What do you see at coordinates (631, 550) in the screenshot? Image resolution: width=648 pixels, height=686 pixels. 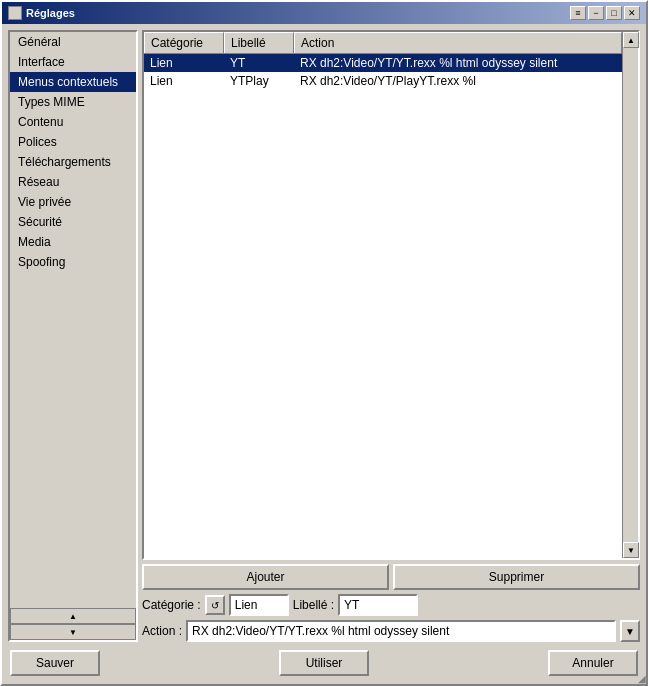 I see `scrollbar-down: ▼` at bounding box center [631, 550].